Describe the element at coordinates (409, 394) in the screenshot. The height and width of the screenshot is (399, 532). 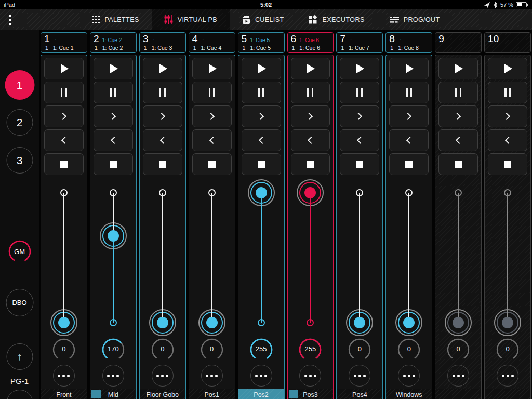
I see `playback-label-strip: Windows` at that location.